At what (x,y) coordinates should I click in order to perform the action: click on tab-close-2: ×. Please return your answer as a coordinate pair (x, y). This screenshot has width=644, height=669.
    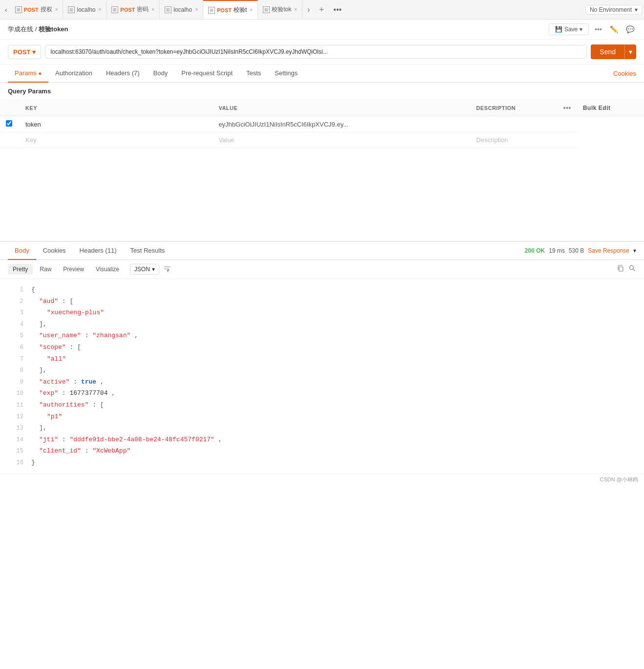
    Looking at the image, I should click on (100, 10).